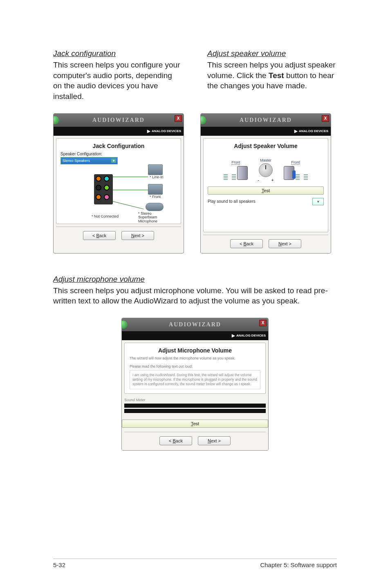 The height and width of the screenshot is (588, 390). What do you see at coordinates (119, 183) in the screenshot?
I see `jack-wizard-window: AUDIOWIZARD X ANALOG DEVICES Jack Config…` at bounding box center [119, 183].